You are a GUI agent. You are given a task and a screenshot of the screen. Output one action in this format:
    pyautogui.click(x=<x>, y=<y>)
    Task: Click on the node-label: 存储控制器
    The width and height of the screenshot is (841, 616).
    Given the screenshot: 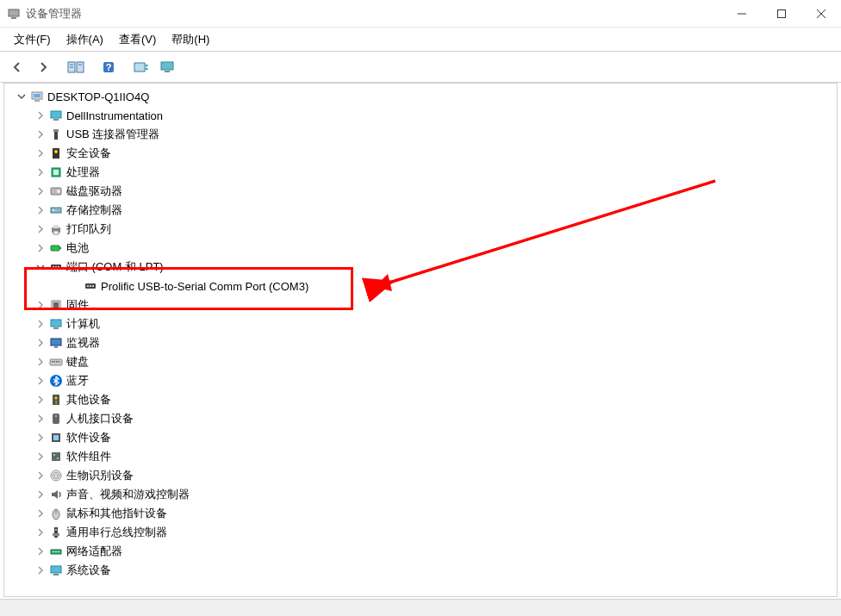 What is the action you would take?
    pyautogui.click(x=95, y=210)
    